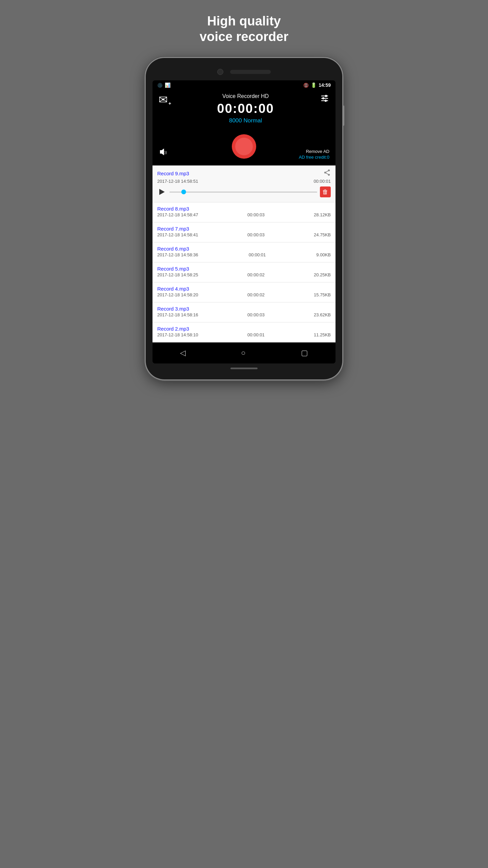  Describe the element at coordinates (244, 85) in the screenshot. I see `status-bar: 🌑 📊 📵 🔋 14:59` at that location.